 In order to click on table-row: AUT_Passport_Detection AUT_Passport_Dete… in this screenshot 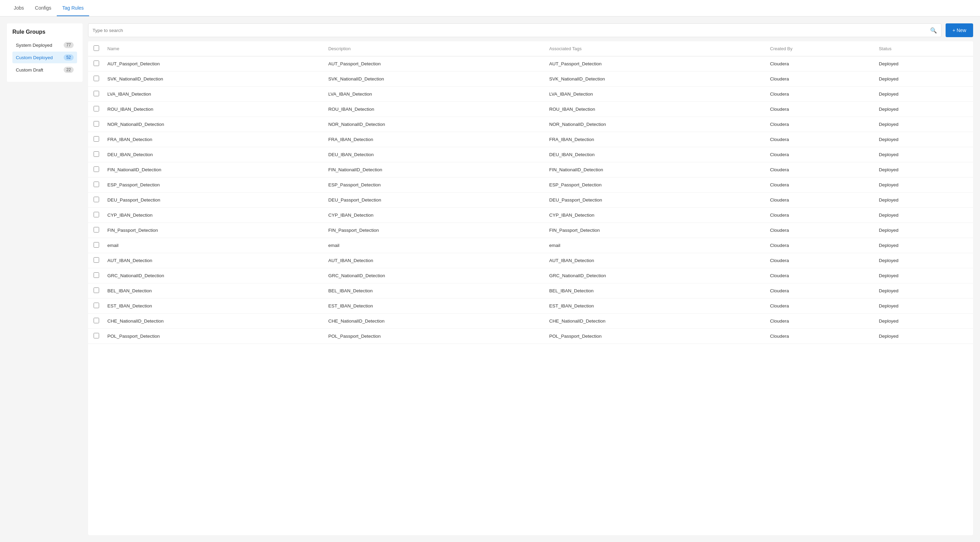, I will do `click(531, 64)`.